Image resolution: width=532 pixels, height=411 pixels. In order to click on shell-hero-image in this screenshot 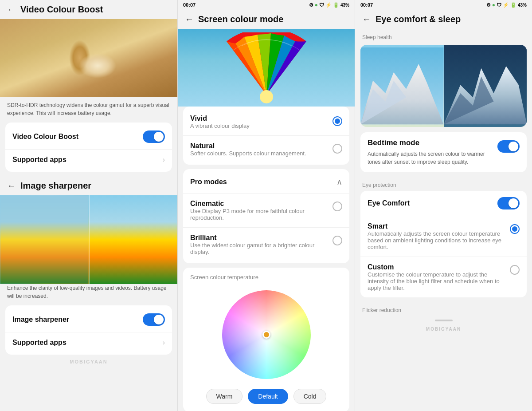, I will do `click(89, 58)`.